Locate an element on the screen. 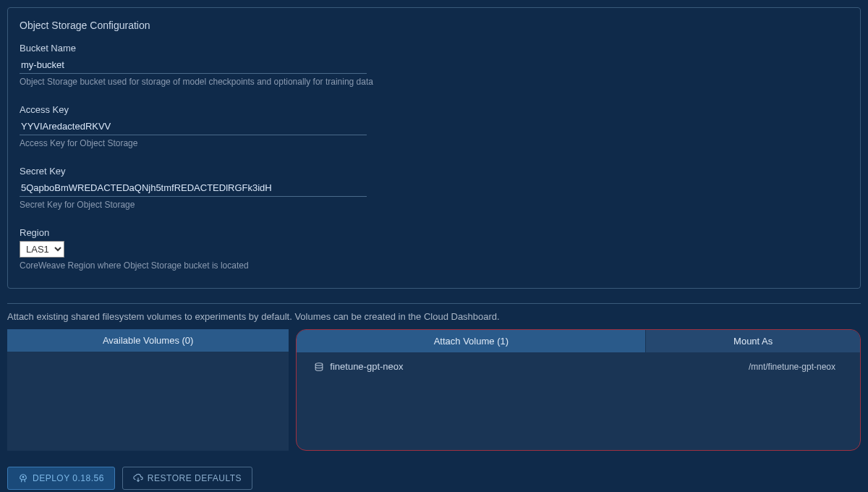  cloud-download-icon is located at coordinates (138, 478).